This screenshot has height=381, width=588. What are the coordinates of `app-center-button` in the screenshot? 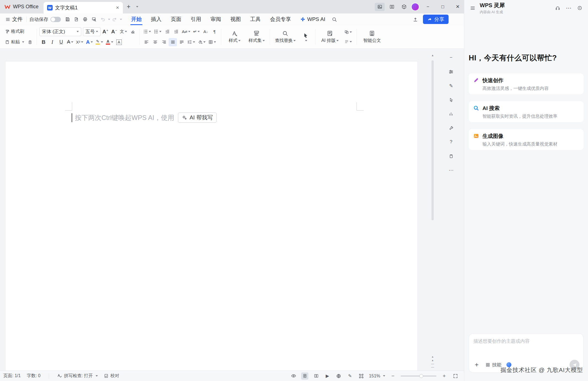 It's located at (404, 7).